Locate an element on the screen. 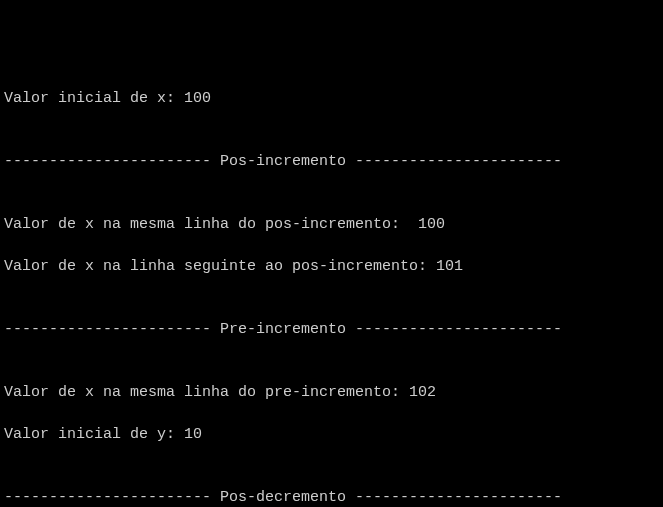 The width and height of the screenshot is (663, 507). output-line: Valor inicial de x: 100 is located at coordinates (332, 98).